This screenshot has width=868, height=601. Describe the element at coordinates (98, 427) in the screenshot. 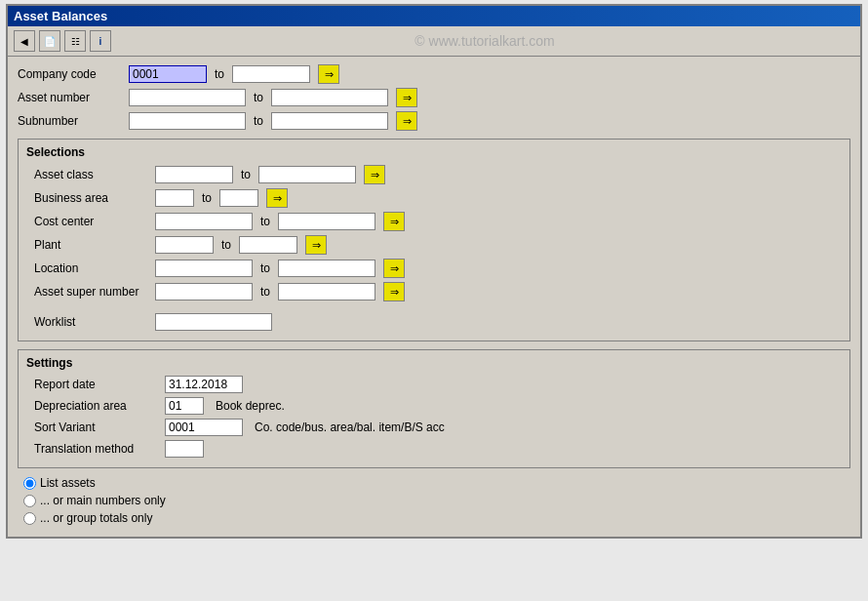

I see `sort-variant-label: Sort Variant` at that location.